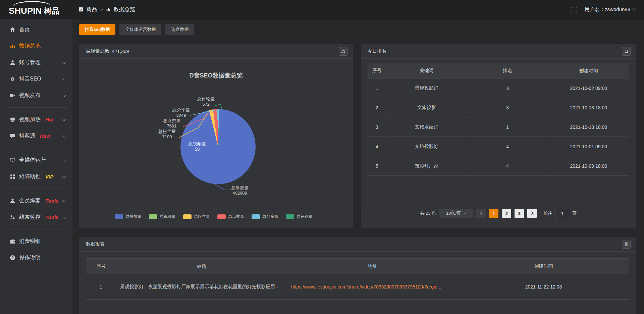 The width and height of the screenshot is (644, 314). Describe the element at coordinates (610, 9) in the screenshot. I see `user-menu: 用户名：zswodun88` at that location.